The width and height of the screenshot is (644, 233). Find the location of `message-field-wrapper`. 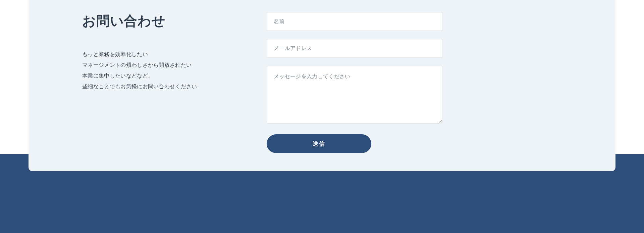

message-field-wrapper is located at coordinates (355, 95).